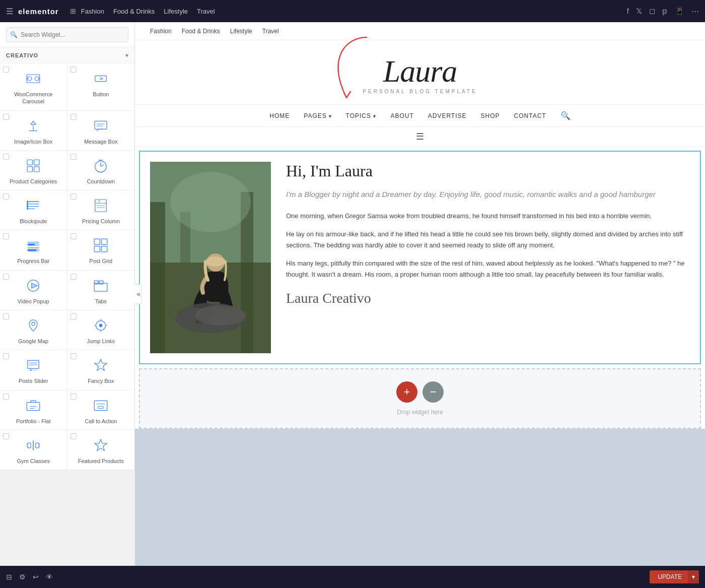 This screenshot has height=588, width=705. I want to click on update-button: UPDATE ▾, so click(674, 577).